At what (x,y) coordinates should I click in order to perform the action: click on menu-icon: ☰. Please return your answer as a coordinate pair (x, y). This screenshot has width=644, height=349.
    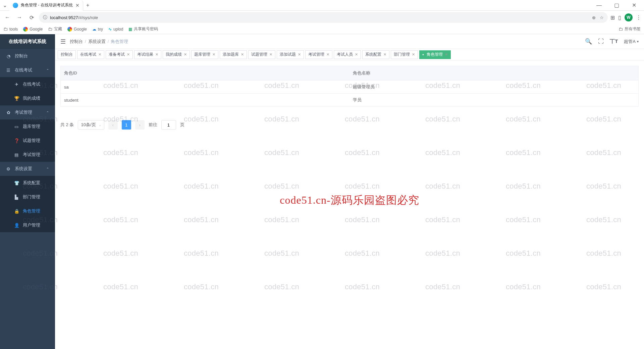
    Looking at the image, I should click on (8, 70).